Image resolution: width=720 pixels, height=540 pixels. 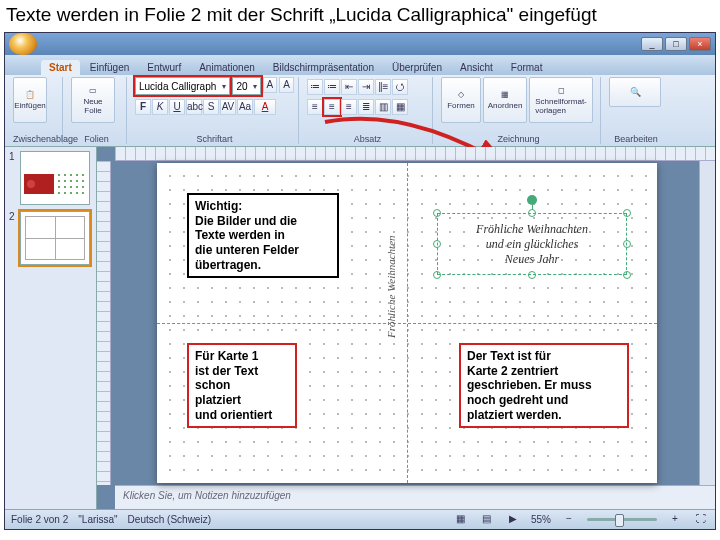 What do you see at coordinates (360, 44) in the screenshot?
I see `titlebar: _ □ ×` at bounding box center [360, 44].